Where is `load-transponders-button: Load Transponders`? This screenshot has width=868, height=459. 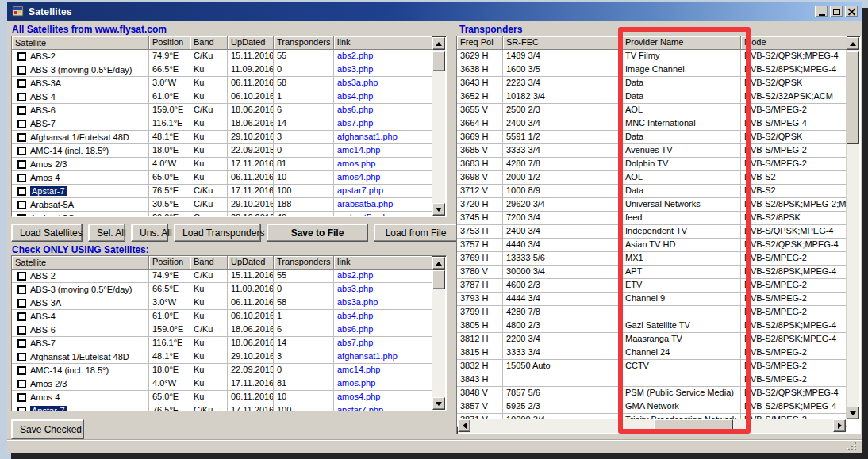
load-transponders-button: Load Transponders is located at coordinates (217, 233).